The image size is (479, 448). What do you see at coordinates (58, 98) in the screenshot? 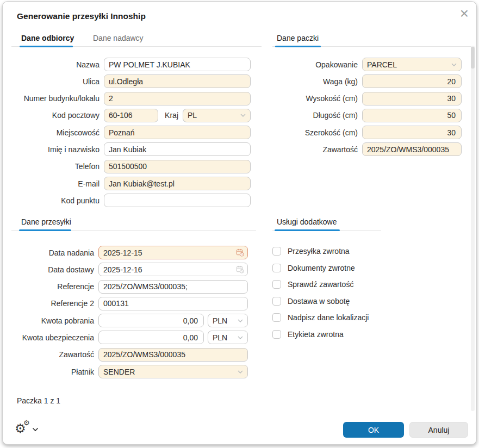
I see `numer-label: Numer budynku/lokalu` at bounding box center [58, 98].